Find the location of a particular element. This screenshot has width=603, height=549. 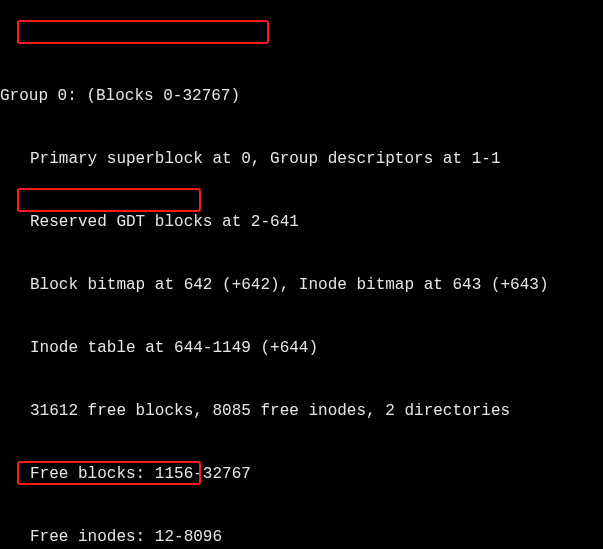

output-line: Reserved GDT blocks at 2-641 is located at coordinates (302, 222).